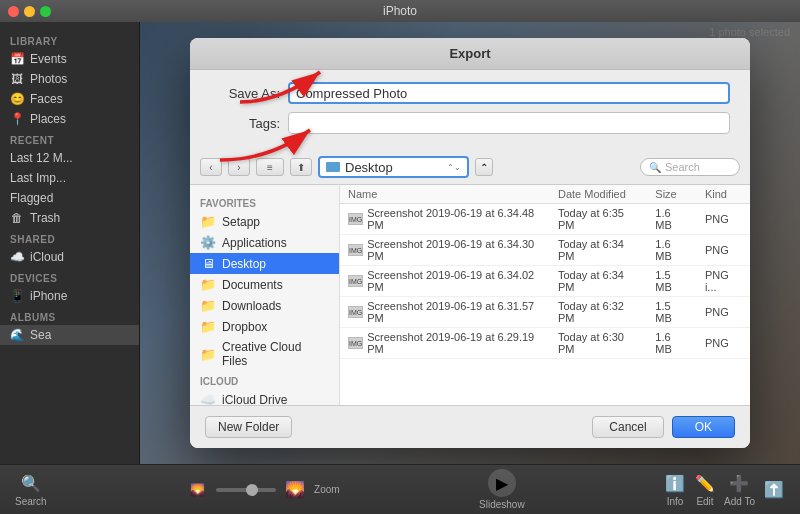  What do you see at coordinates (774, 490) in the screenshot?
I see `share-toolbar-item: ⬆️` at bounding box center [774, 490].